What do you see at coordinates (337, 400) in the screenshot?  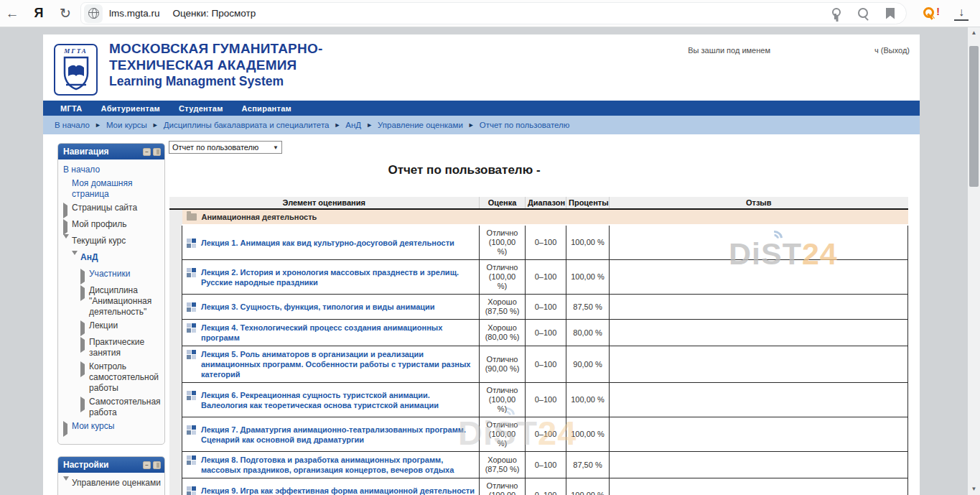 I see `grade-item-link: Лекция 6. Рекреационная сущность туристс…` at bounding box center [337, 400].